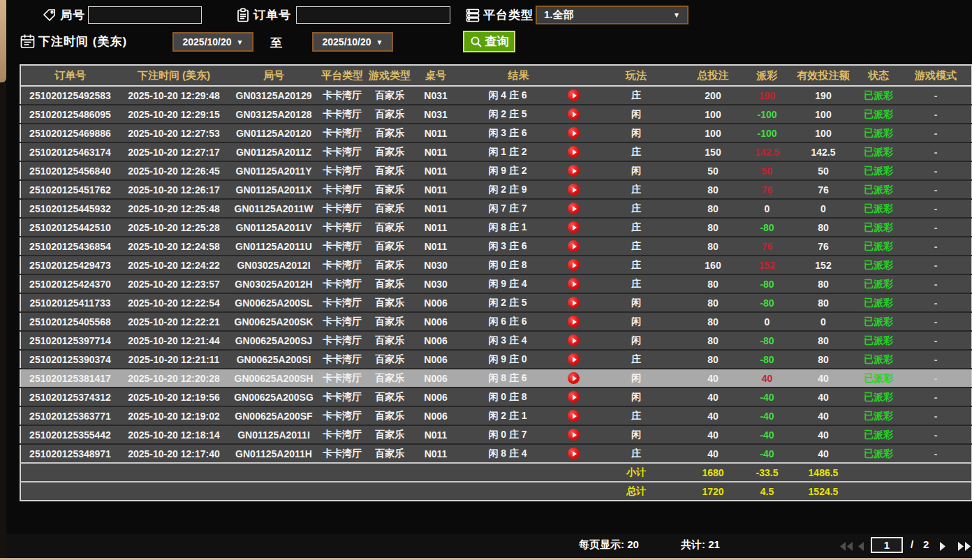  Describe the element at coordinates (532, 434) in the screenshot. I see `result-cell: 闲 0 庄 7` at that location.